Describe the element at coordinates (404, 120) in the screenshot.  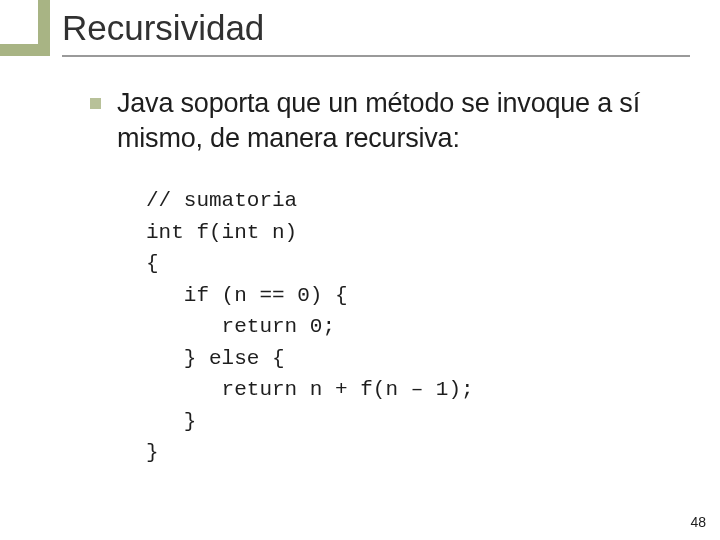
I see `bullet-text: Java soporta que un método se invoque a …` at that location.